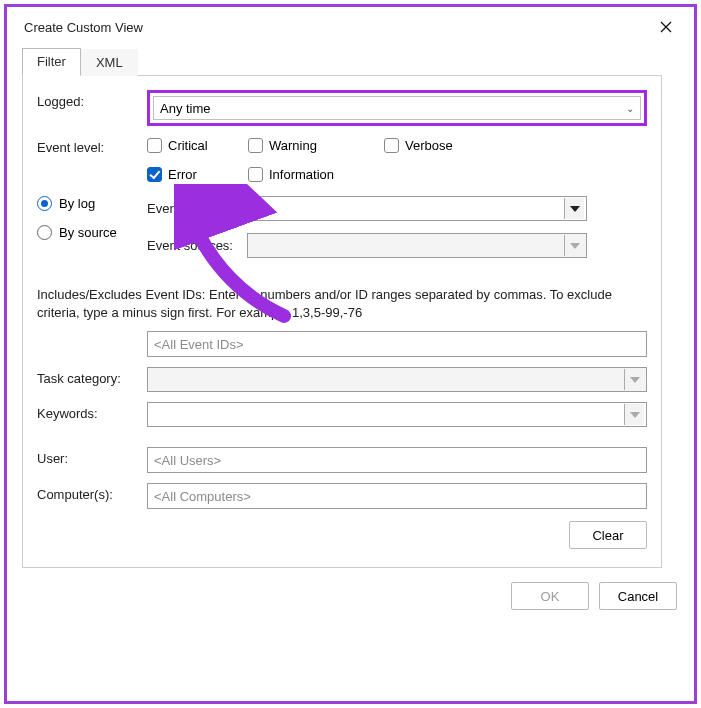 The width and height of the screenshot is (701, 708). Describe the element at coordinates (417, 208) in the screenshot. I see `event-logs-dropdown` at that location.